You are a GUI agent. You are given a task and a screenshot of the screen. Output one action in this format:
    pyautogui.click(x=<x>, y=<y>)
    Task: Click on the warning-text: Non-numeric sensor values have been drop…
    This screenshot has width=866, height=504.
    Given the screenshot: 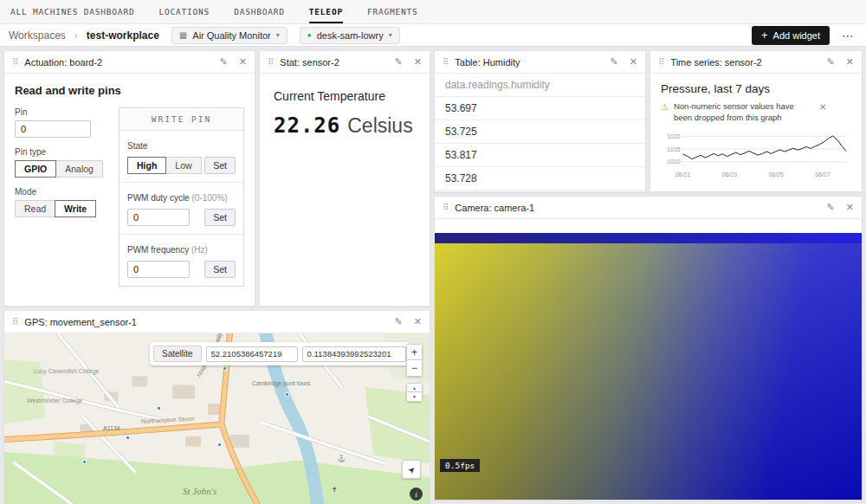 What is the action you would take?
    pyautogui.click(x=743, y=113)
    